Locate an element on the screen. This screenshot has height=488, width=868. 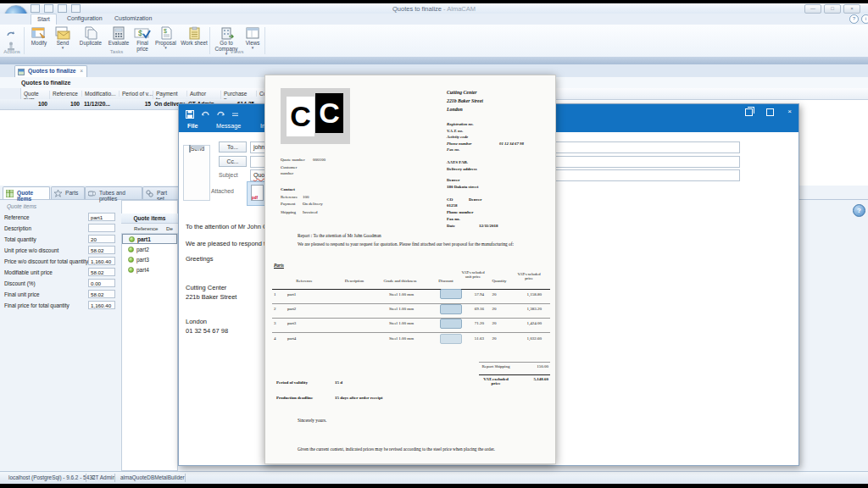
pdf-quote-number-label: Quote number is located at coordinates (293, 160).